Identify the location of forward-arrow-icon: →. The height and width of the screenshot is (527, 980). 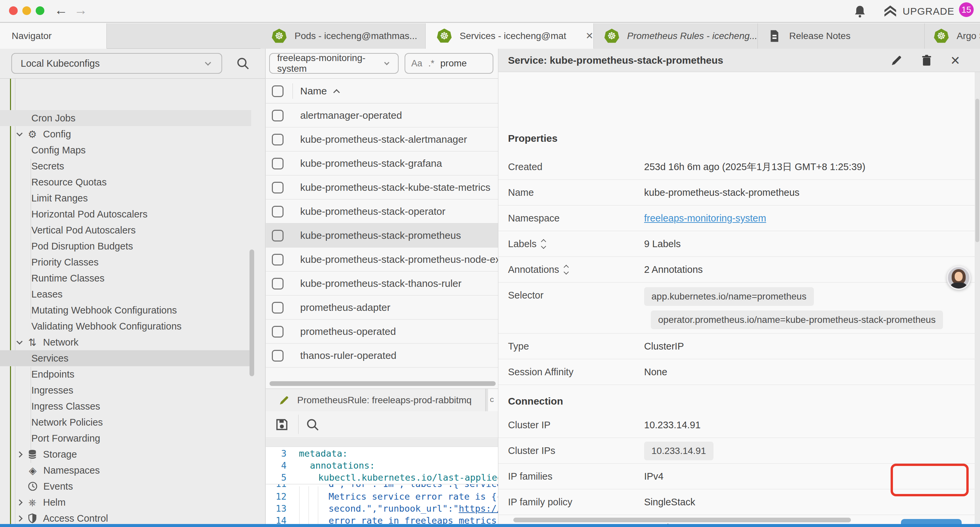
(81, 10).